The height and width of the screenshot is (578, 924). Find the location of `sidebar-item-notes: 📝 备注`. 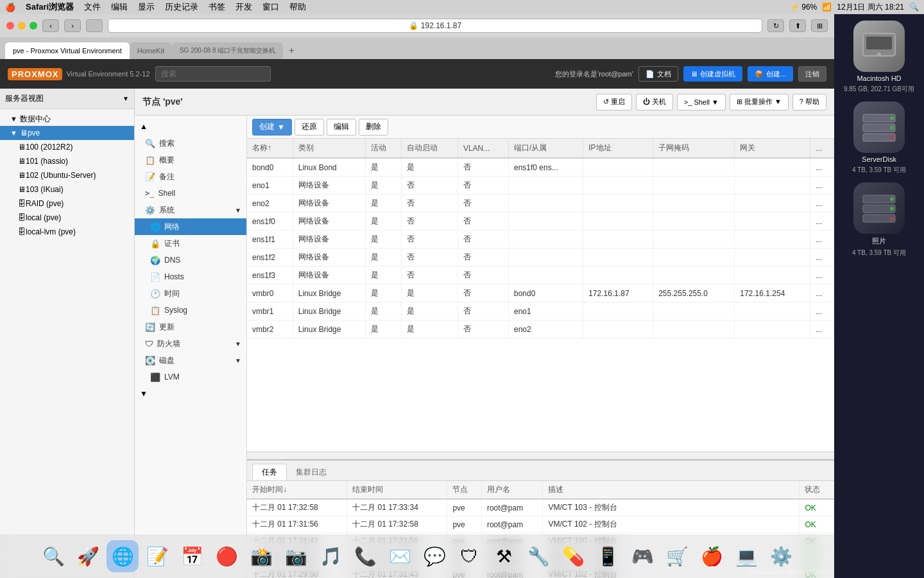

sidebar-item-notes: 📝 备注 is located at coordinates (191, 177).